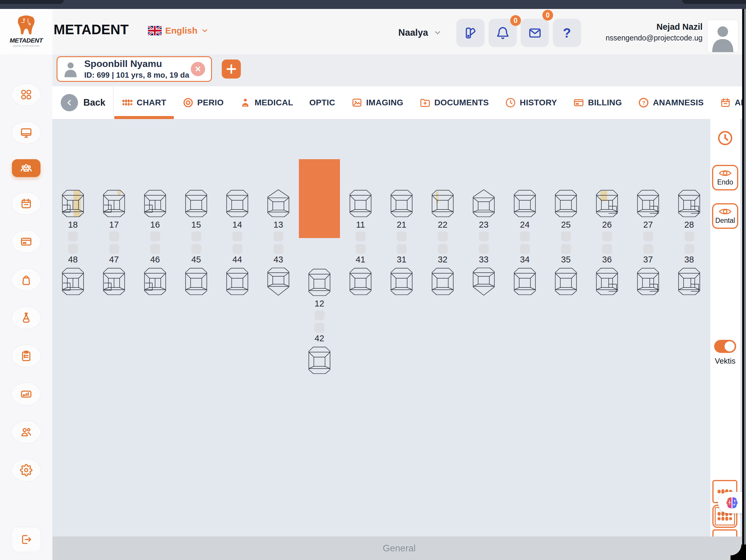  What do you see at coordinates (723, 36) in the screenshot?
I see `user-avatar` at bounding box center [723, 36].